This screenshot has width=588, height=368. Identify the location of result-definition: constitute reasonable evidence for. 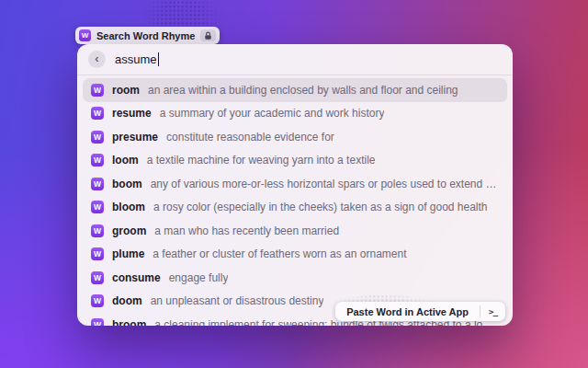
(250, 137).